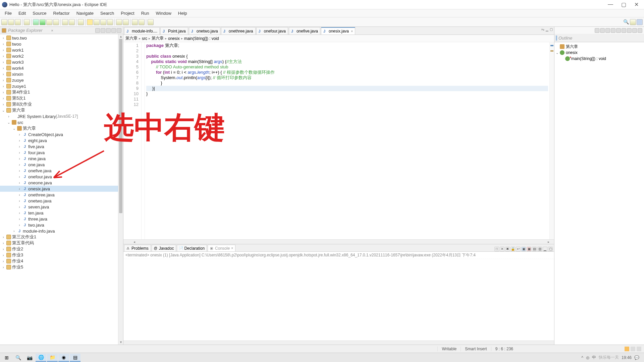 This screenshot has width=644, height=362. I want to click on hscroll-right-icon: ▸, so click(549, 242).